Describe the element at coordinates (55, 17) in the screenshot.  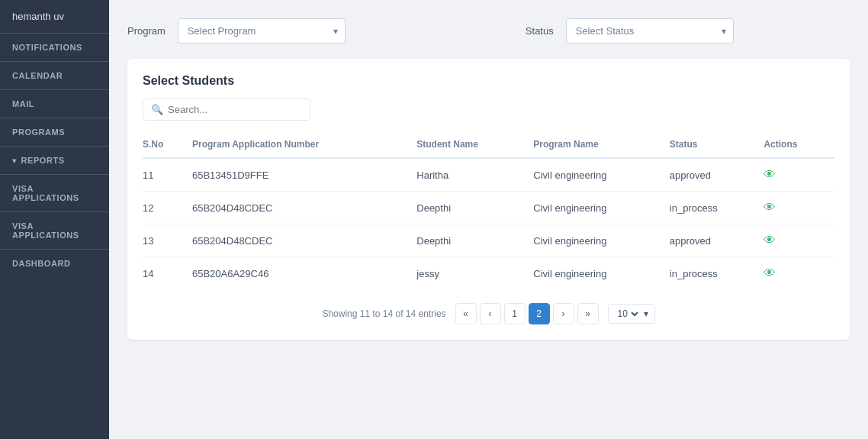
I see `sidebar-user: hemanth uv` at that location.